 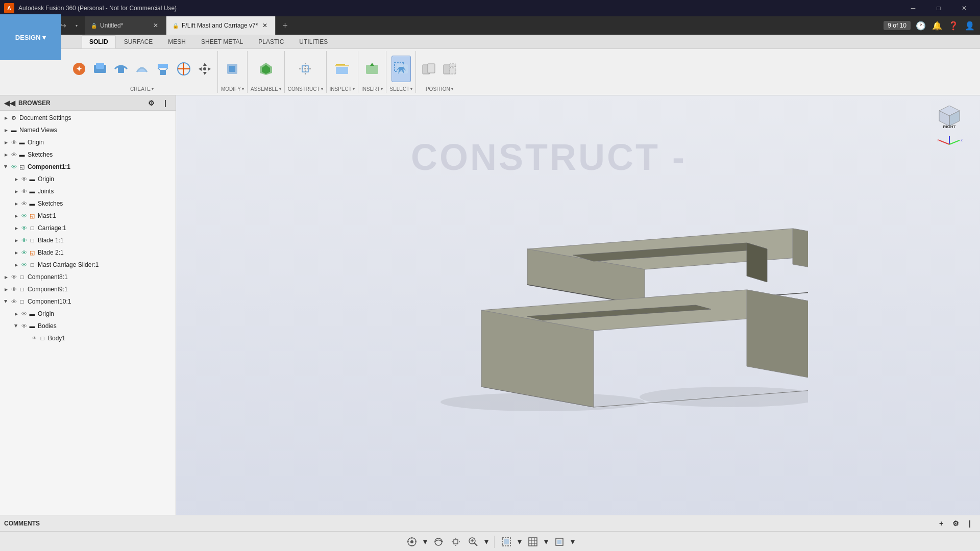 What do you see at coordinates (165, 103) in the screenshot?
I see `browser-collapse-button: |` at bounding box center [165, 103].